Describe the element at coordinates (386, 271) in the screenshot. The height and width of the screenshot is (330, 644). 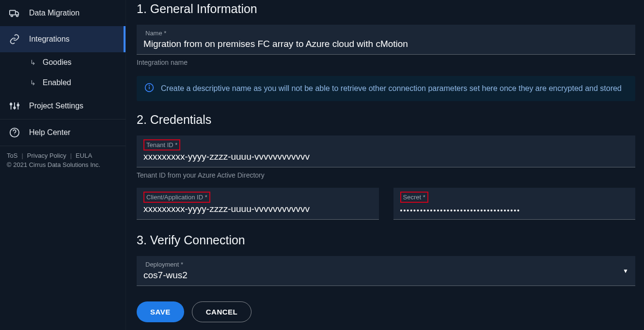
I see `deployment-field: Deployment * cos7-wus2 ▼` at that location.